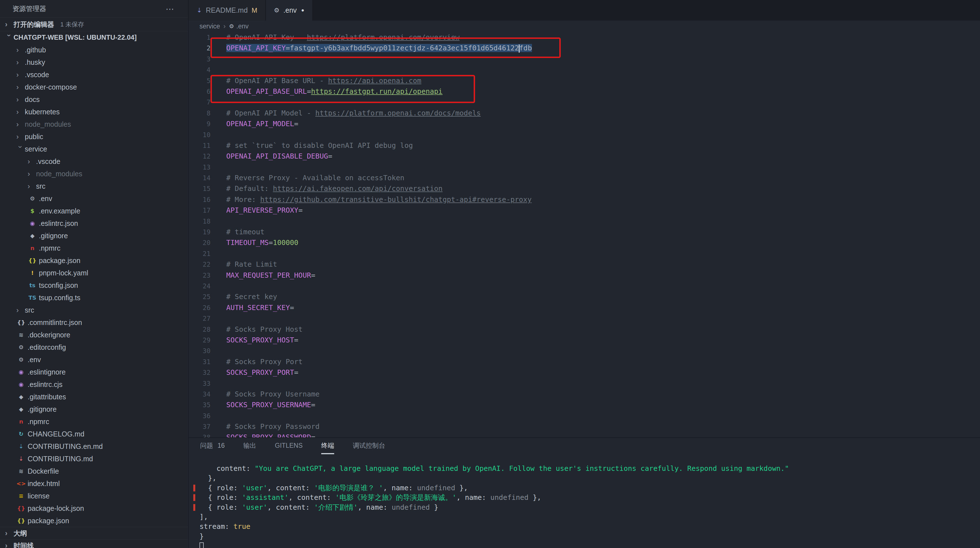 Image resolution: width=980 pixels, height=548 pixels. What do you see at coordinates (94, 347) in the screenshot?
I see `tree-item: ⚙.editorconfig` at bounding box center [94, 347].